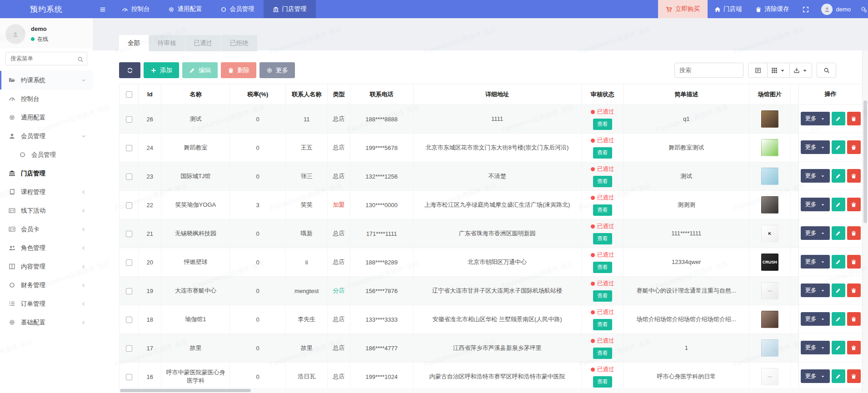 This screenshot has height=393, width=868. What do you see at coordinates (683, 9) in the screenshot?
I see `buy-now-button: 立即购买` at bounding box center [683, 9].